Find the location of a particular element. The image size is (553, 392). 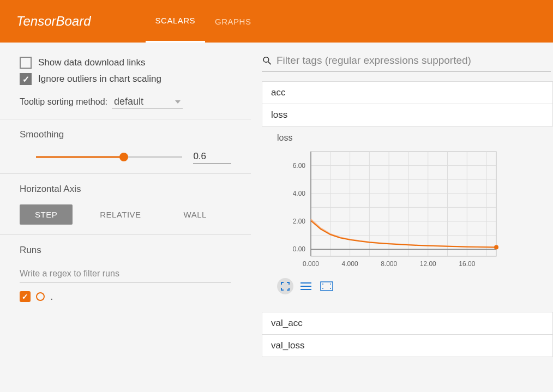

svg-text: 6.00 is located at coordinates (299, 166).